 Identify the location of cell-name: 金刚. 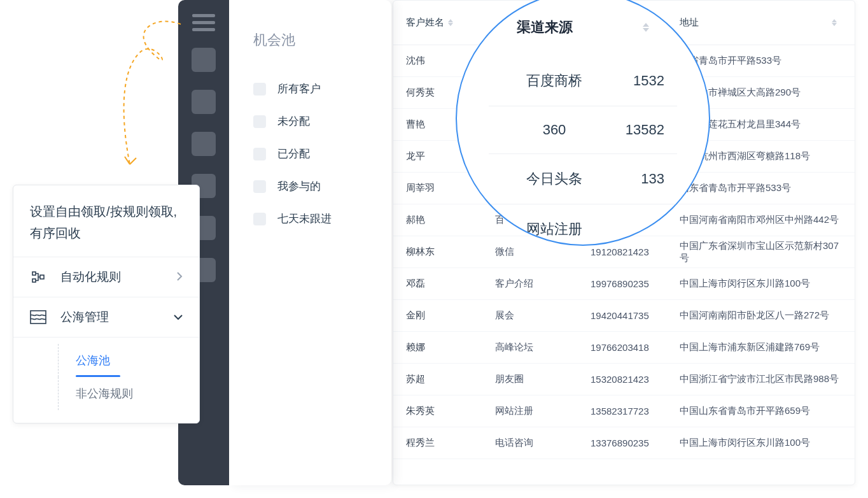
(451, 316).